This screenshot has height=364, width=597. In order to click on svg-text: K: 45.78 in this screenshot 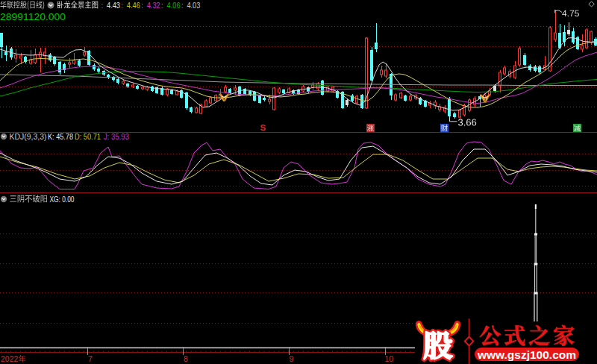, I will do `click(60, 136)`.